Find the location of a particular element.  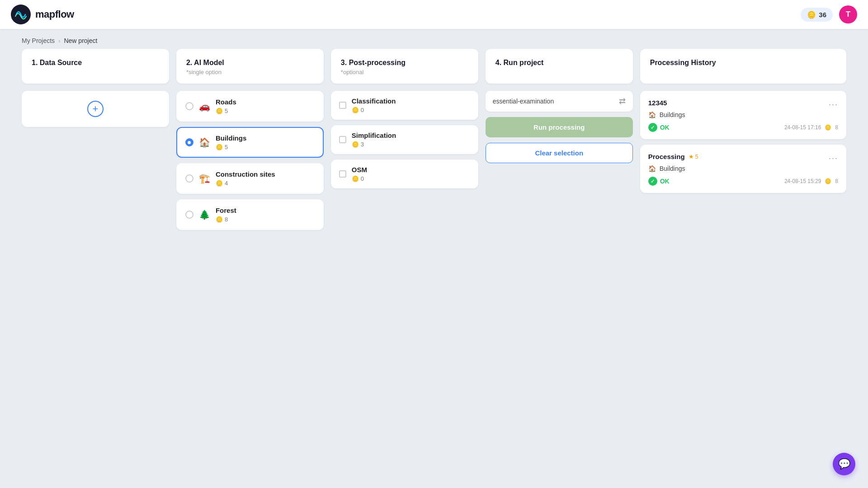

avatar: T is located at coordinates (848, 14).